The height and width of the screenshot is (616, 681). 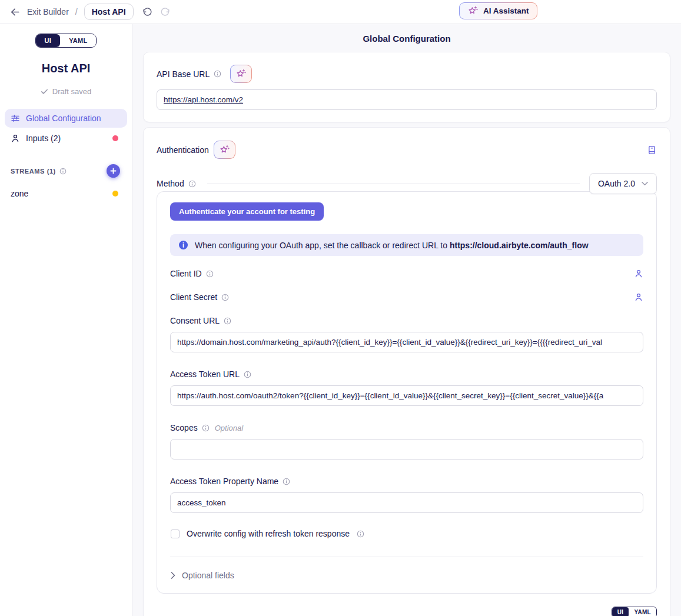 What do you see at coordinates (407, 342) in the screenshot?
I see `consent-url-input` at bounding box center [407, 342].